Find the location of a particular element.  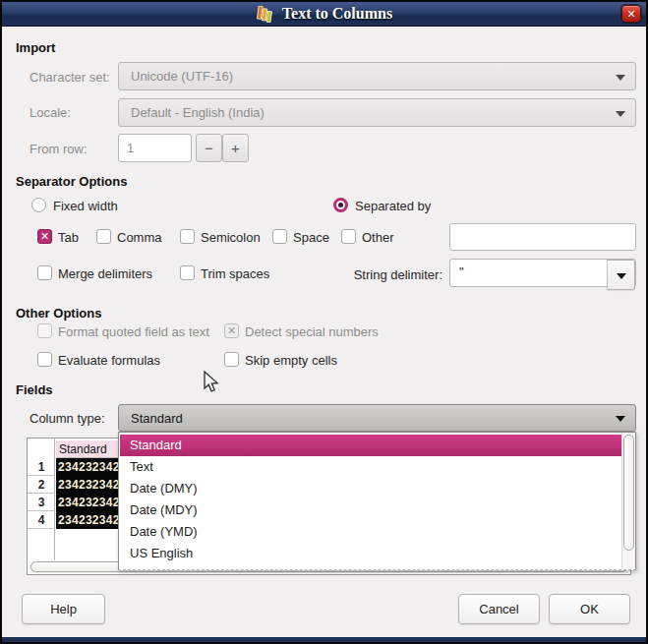

vertical-scrollbar is located at coordinates (628, 501).